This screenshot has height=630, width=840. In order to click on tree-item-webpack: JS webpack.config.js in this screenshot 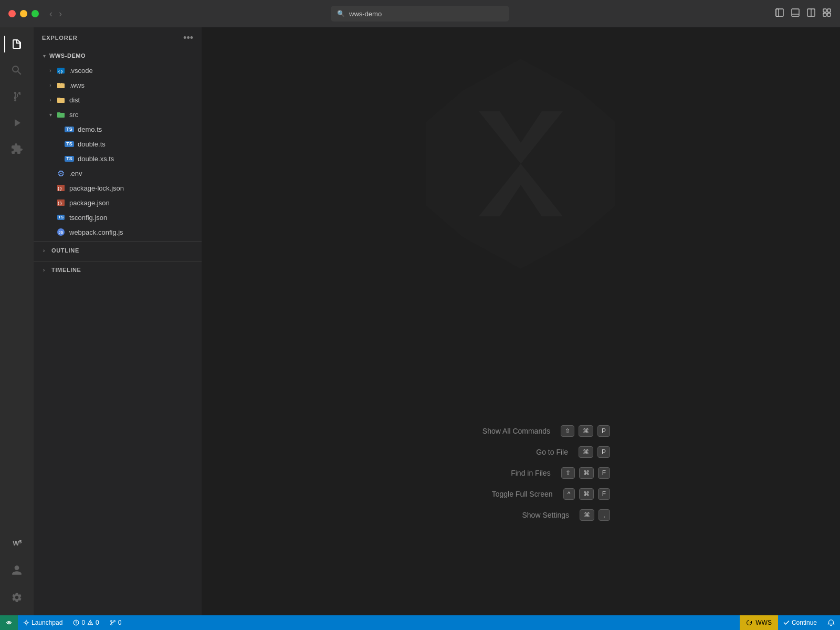, I will do `click(118, 232)`.